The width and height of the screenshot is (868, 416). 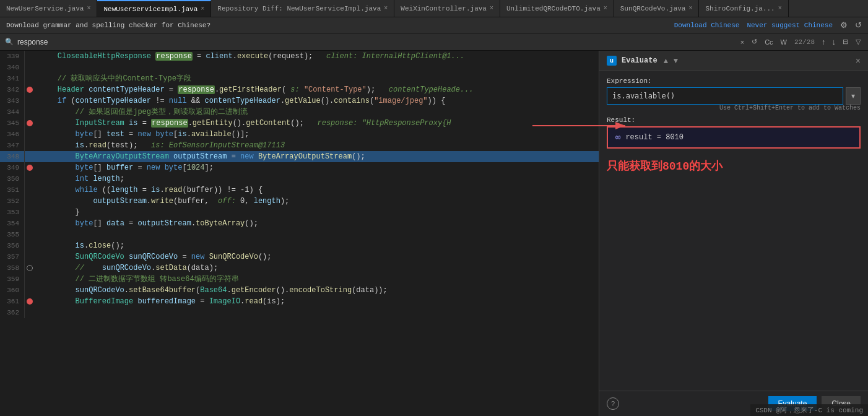 I want to click on reload-icon-button: ↺, so click(x=858, y=25).